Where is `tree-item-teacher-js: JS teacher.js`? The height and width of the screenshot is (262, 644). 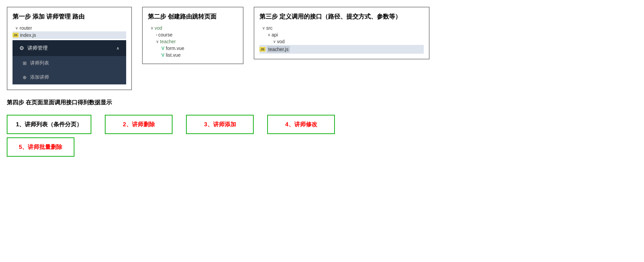
tree-item-teacher-js: JS teacher.js is located at coordinates (342, 49).